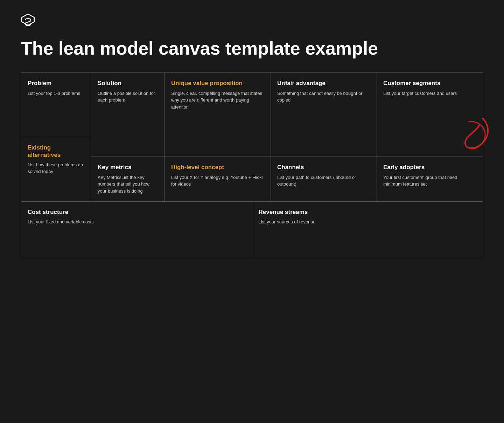  What do you see at coordinates (128, 179) in the screenshot?
I see `key-metrics-cell: Key metrics Key MetricsList the key numb…` at bounding box center [128, 179].